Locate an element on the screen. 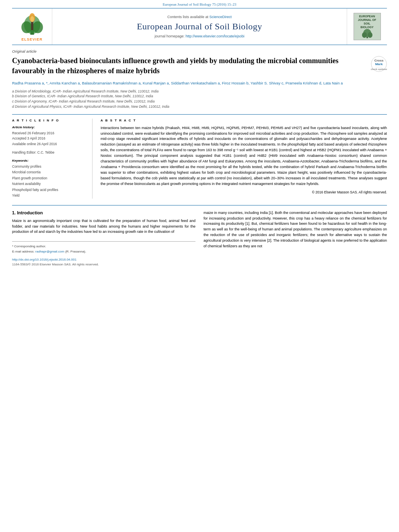 This screenshot has width=399, height=532. keyword-6: Yield is located at coordinates (49, 195).